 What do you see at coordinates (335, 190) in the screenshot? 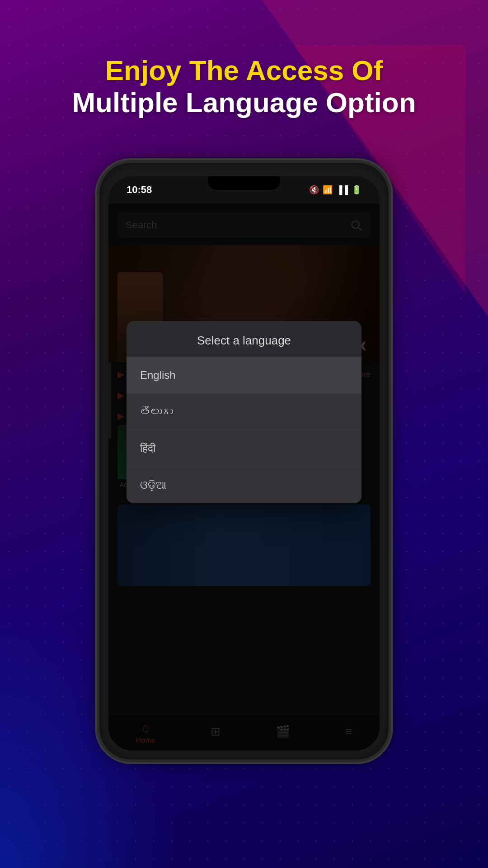
I see `status-icons: 🔇 📶 ▐▐ 🔋` at bounding box center [335, 190].